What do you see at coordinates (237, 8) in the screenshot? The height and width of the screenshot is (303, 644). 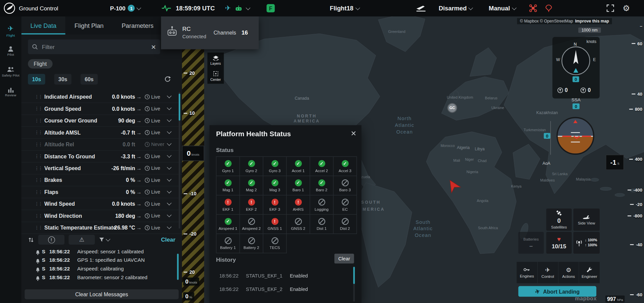 I see `link-status-dropdown: ✈` at bounding box center [237, 8].